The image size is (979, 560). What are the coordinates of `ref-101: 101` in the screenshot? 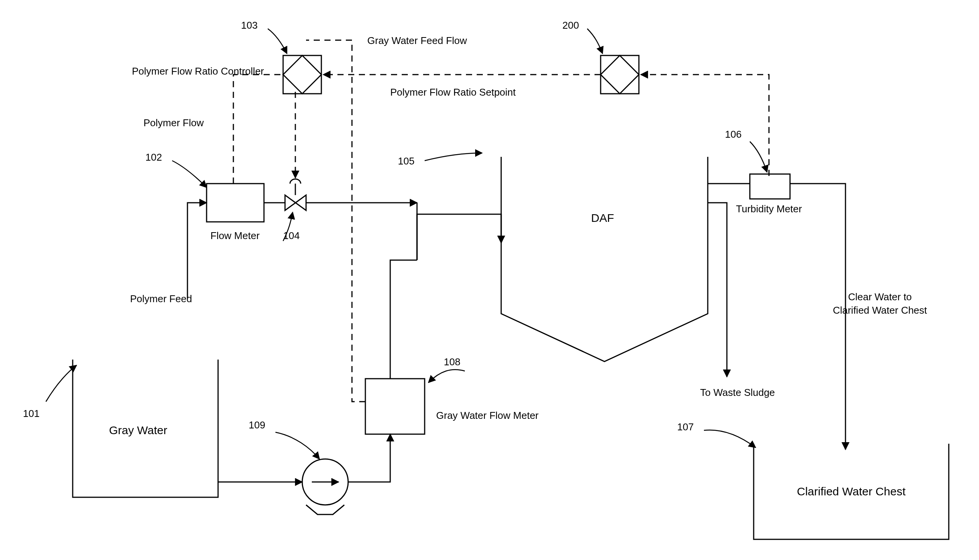 It's located at (31, 413).